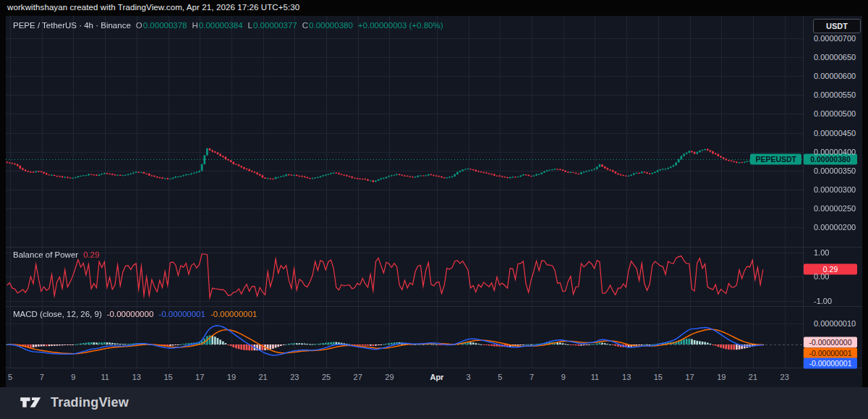 This screenshot has height=419, width=868. I want to click on open-value: 0.00000378, so click(165, 25).